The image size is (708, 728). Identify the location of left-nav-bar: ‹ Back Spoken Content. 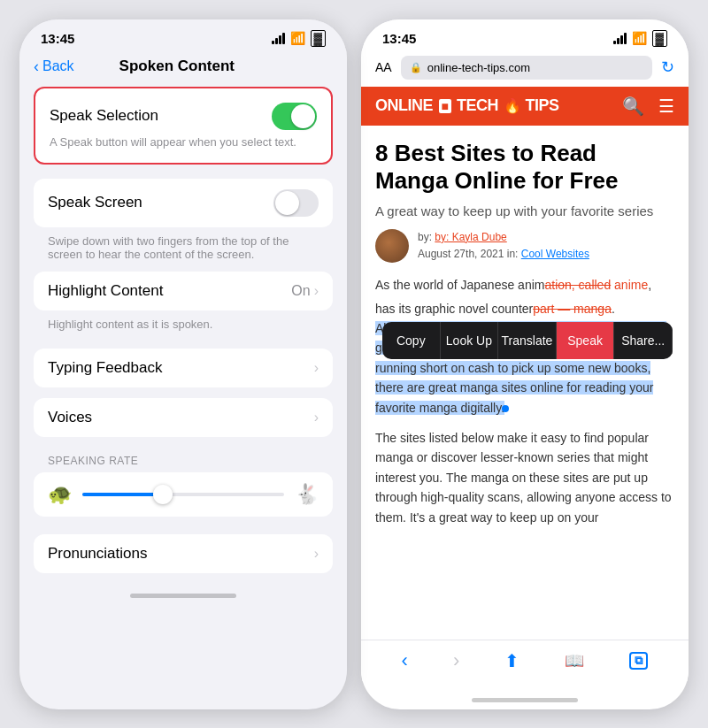
(183, 69).